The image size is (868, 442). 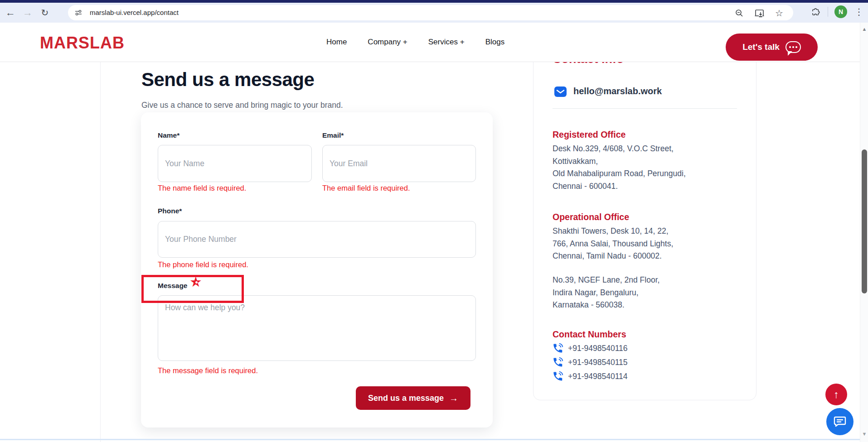 What do you see at coordinates (613, 244) in the screenshot?
I see `operational-office-address-1: Shakthi Towers, Desk 10, 14, 22, 766, An…` at bounding box center [613, 244].